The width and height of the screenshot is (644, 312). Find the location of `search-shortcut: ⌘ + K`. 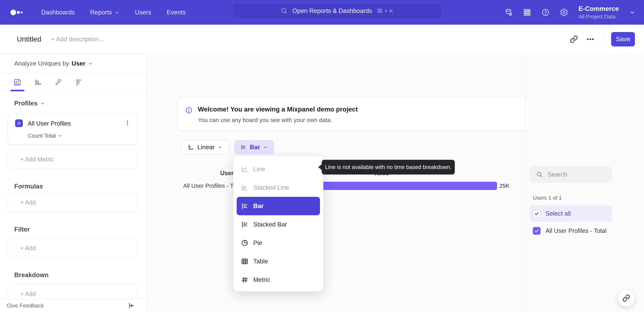

search-shortcut: ⌘ + K is located at coordinates (385, 11).